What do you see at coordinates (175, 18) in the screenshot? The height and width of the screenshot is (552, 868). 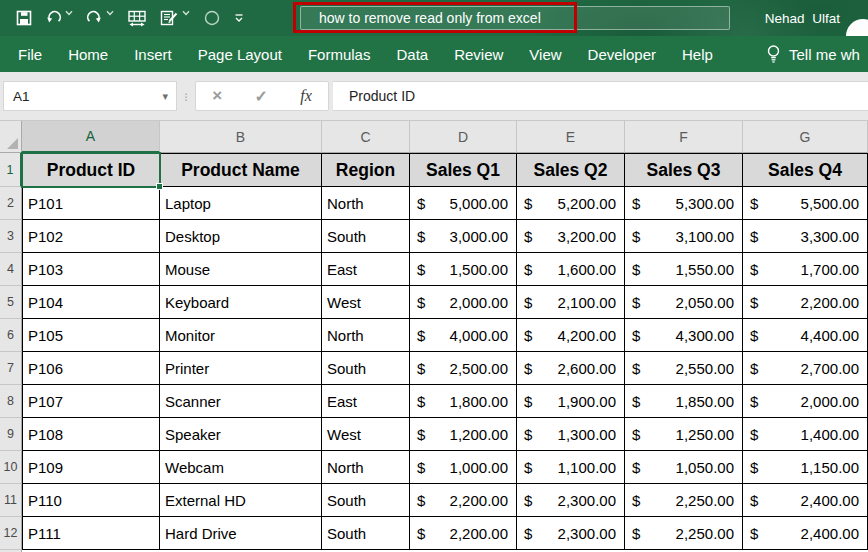 I see `form-edit-button` at bounding box center [175, 18].